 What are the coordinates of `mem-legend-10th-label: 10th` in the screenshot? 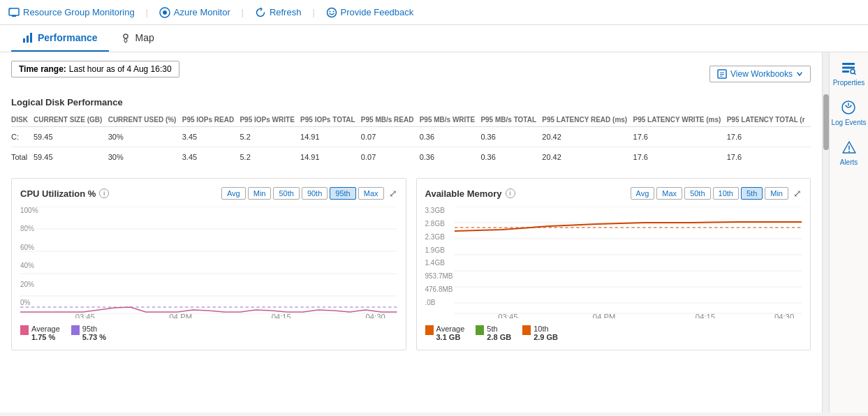 It's located at (546, 329).